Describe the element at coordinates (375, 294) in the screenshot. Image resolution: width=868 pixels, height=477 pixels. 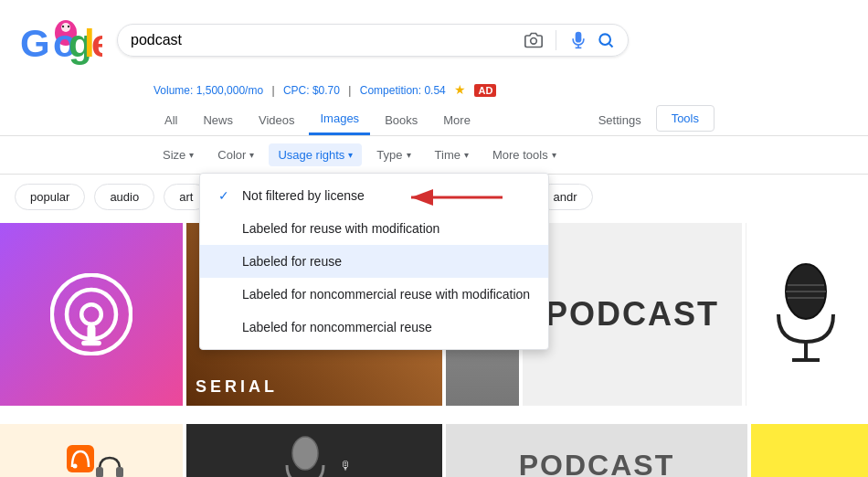
I see `dropdown-item-noncommercial-modification: ✓ Labeled for noncommercial reuse with m…` at that location.